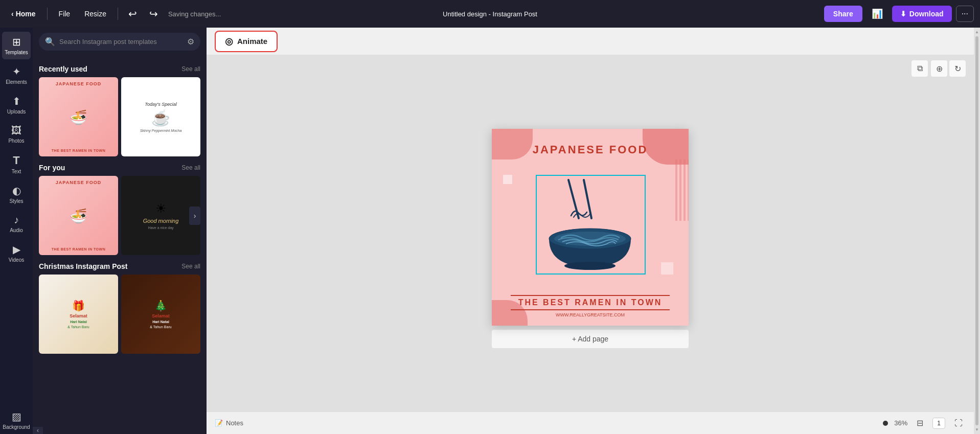  I want to click on back-button: ‹ Home, so click(24, 14).